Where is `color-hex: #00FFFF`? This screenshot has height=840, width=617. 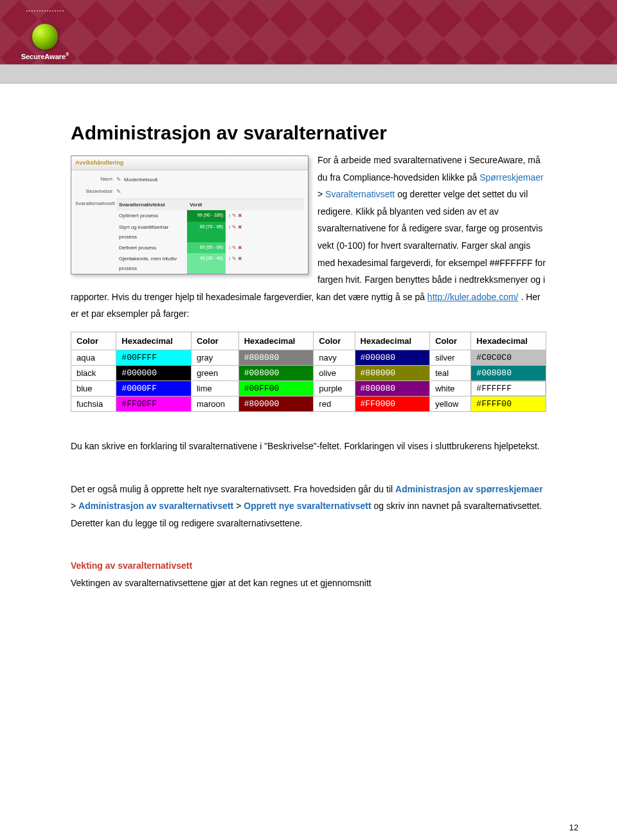
color-hex: #00FFFF is located at coordinates (154, 357).